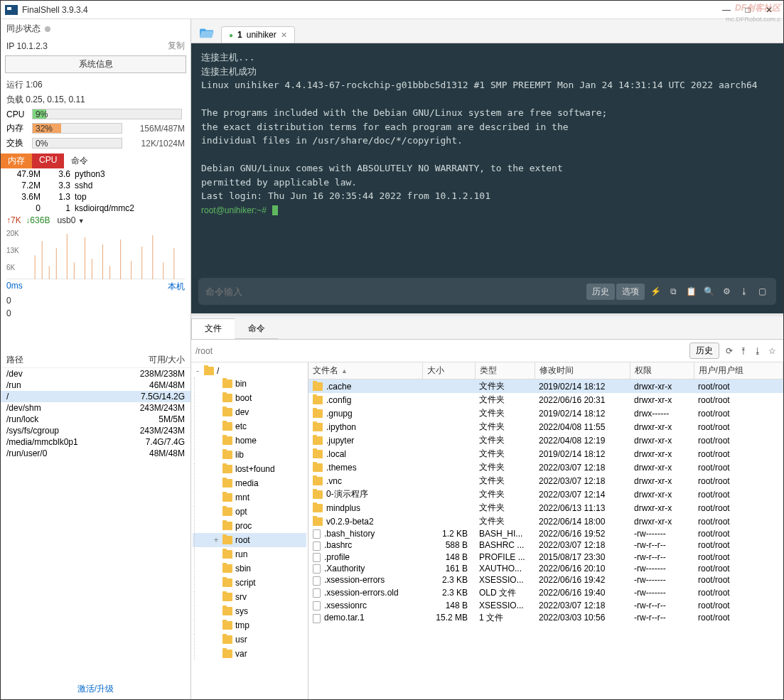  I want to click on path-row: /run/user/048M/48M, so click(95, 453).